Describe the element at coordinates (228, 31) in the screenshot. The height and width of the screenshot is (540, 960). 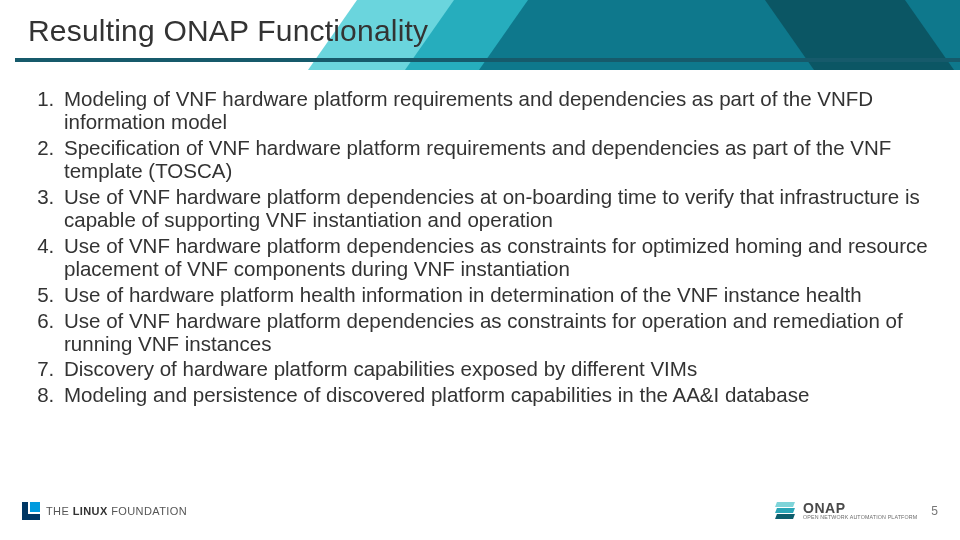
I see `slide-title: Resulting ONAP Functionality` at that location.